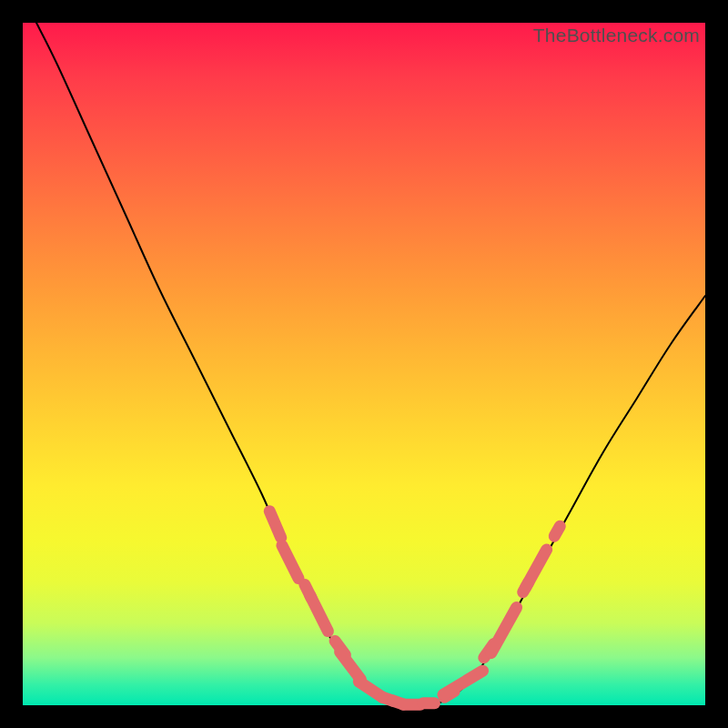 The image size is (728, 728). Describe the element at coordinates (415, 608) in the screenshot. I see `bead-group` at that location.